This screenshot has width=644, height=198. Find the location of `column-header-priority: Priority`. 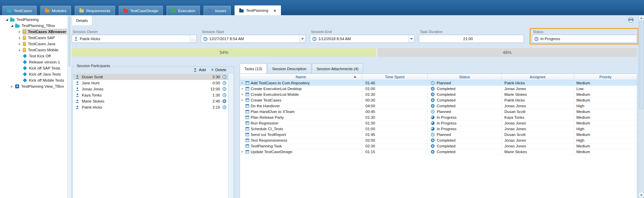

column-header-priority: Priority is located at coordinates (606, 77).